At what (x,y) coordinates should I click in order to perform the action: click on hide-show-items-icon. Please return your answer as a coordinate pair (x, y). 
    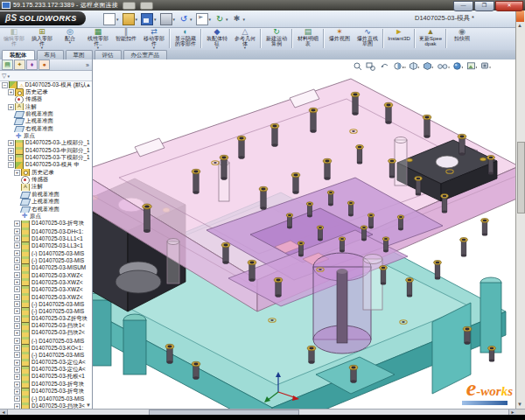
    Looking at the image, I should click on (444, 66).